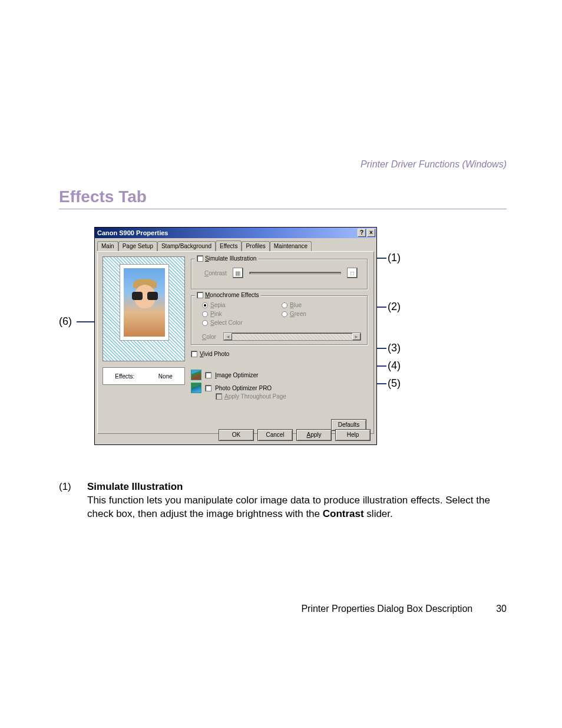 Image resolution: width=562 pixels, height=728 pixels. I want to click on tab-effects: Effects, so click(229, 246).